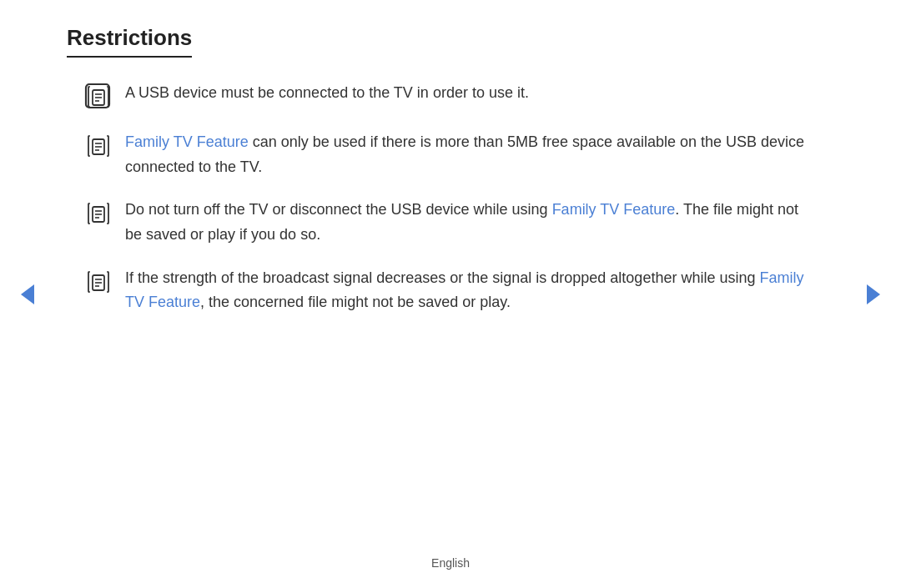 The height and width of the screenshot is (588, 901). What do you see at coordinates (450, 222) in the screenshot?
I see `note-item-3: Do not turn off the TV or disconnect the…` at bounding box center [450, 222].